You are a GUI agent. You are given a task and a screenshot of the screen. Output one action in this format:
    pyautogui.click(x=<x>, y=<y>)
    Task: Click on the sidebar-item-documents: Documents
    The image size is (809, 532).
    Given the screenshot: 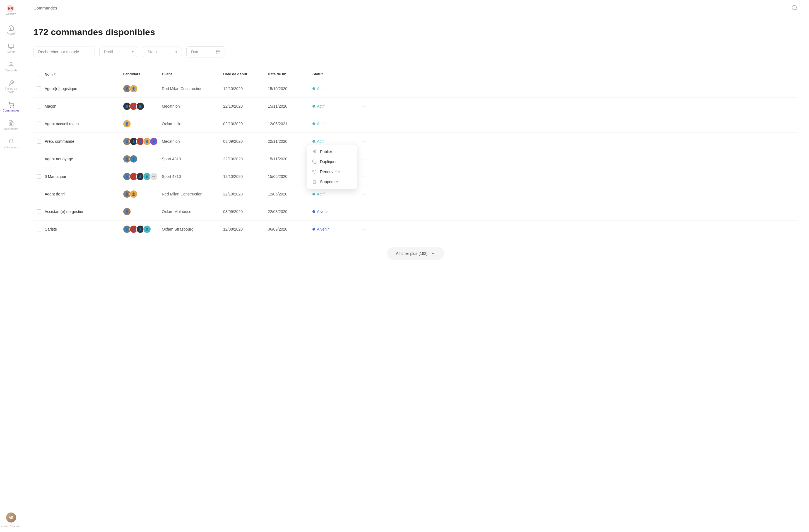 What is the action you would take?
    pyautogui.click(x=11, y=126)
    